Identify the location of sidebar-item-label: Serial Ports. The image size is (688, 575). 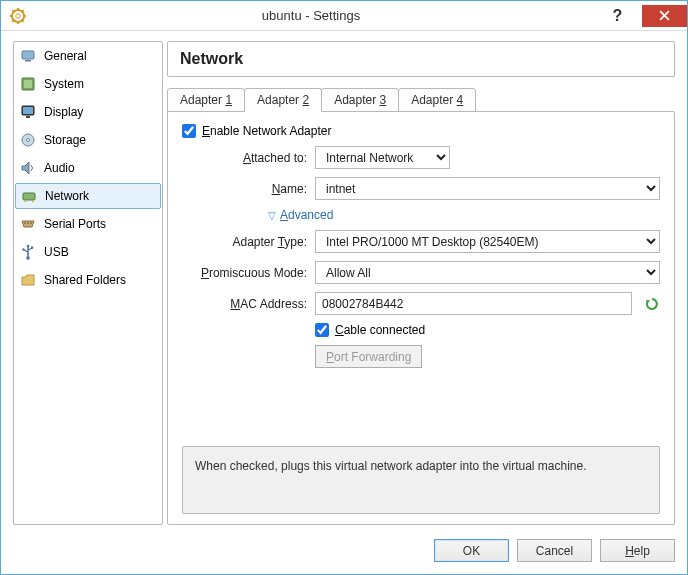
(75, 224).